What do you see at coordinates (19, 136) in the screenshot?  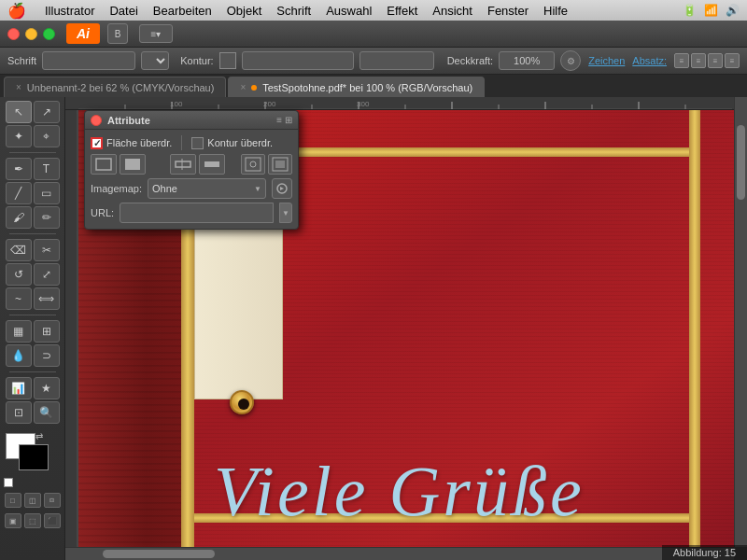 I see `magic-wand-tool: ✦` at bounding box center [19, 136].